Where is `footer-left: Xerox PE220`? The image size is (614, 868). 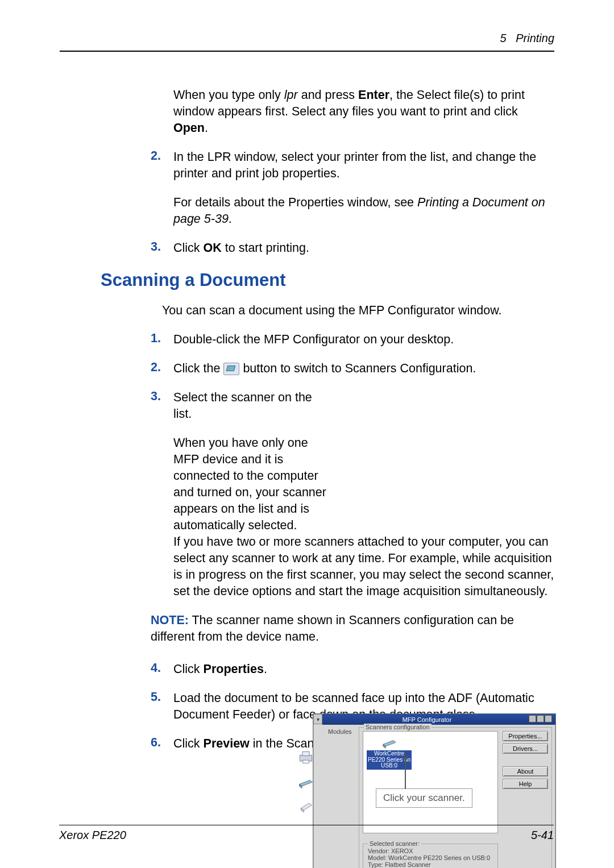 footer-left: Xerox PE220 is located at coordinates (93, 836).